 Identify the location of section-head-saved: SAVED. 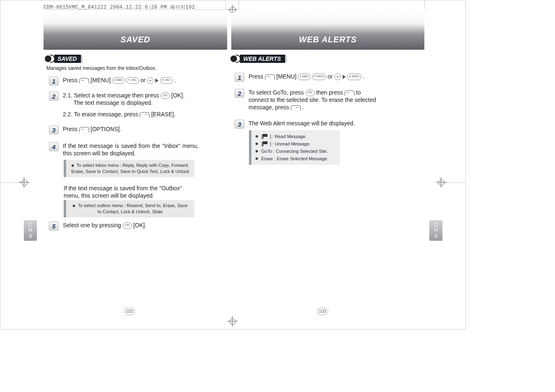
(64, 59).